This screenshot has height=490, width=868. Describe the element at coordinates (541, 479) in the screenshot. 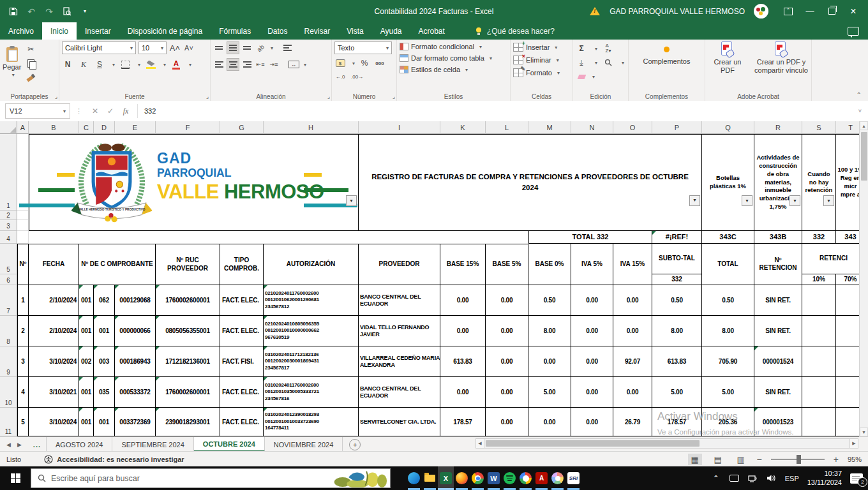

I see `acrobat-app: A` at that location.